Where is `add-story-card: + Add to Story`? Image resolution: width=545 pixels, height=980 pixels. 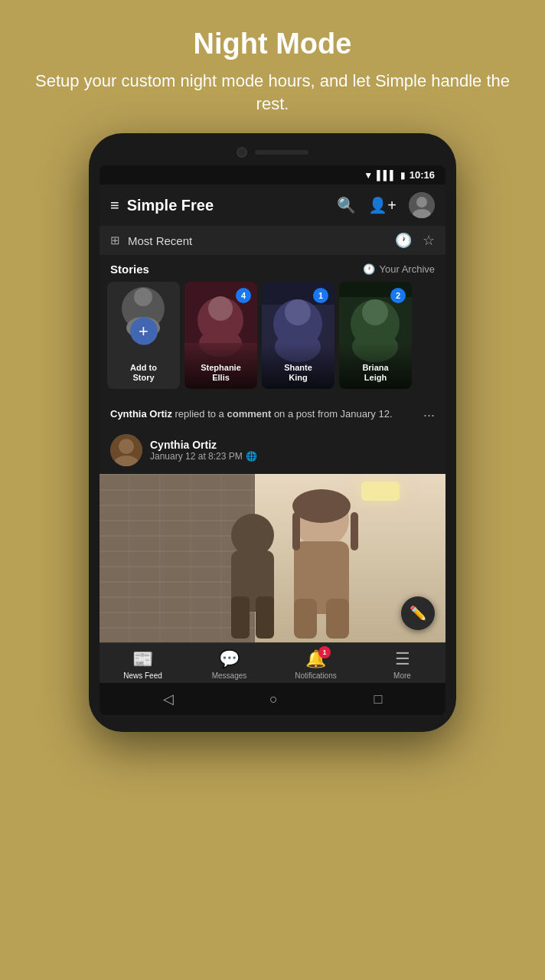
add-story-card: + Add to Story is located at coordinates (144, 335).